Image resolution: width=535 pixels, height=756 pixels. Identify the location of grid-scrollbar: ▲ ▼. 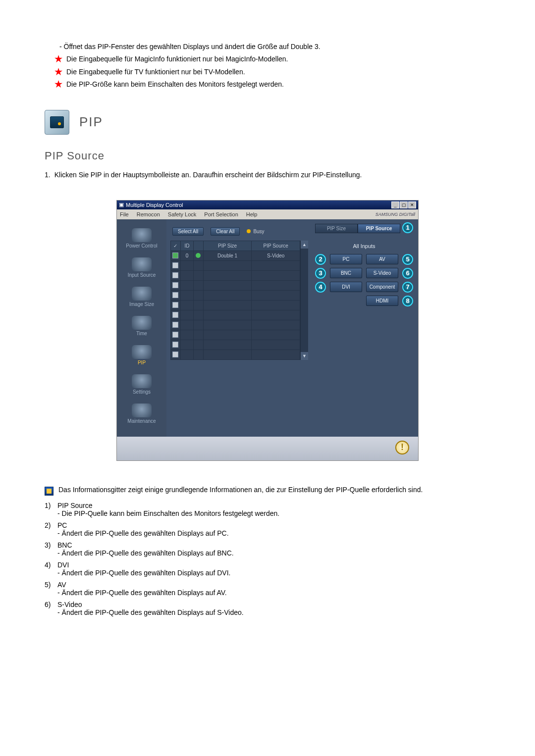
(304, 300).